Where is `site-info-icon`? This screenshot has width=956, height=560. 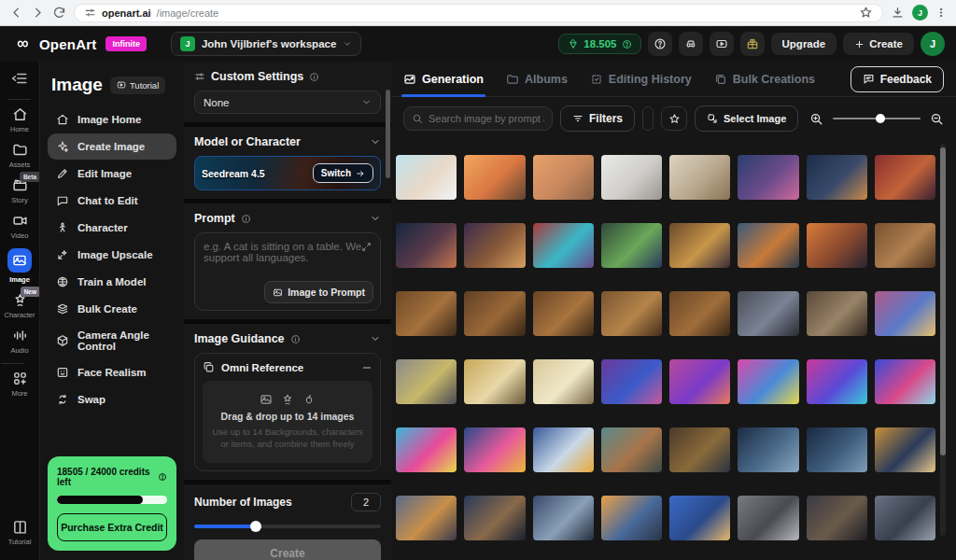
site-info-icon is located at coordinates (90, 13).